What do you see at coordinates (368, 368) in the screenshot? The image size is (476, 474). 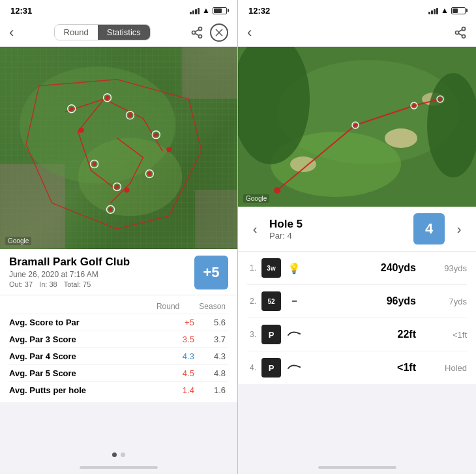 I see `shot-distance-4: <1ft` at bounding box center [368, 368].